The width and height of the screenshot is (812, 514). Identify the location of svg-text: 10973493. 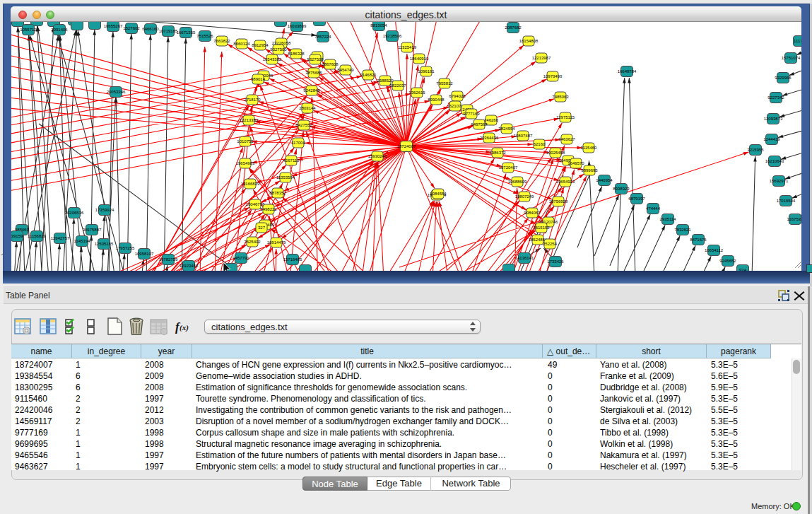
(553, 76).